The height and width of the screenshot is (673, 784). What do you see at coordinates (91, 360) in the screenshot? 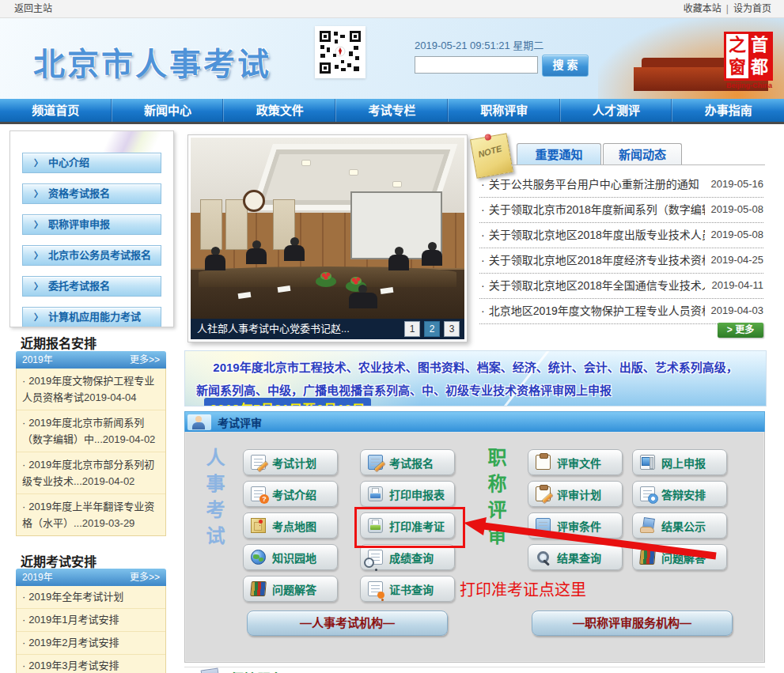
I see `signup-year-strip: 2019年 更多>>` at bounding box center [91, 360].